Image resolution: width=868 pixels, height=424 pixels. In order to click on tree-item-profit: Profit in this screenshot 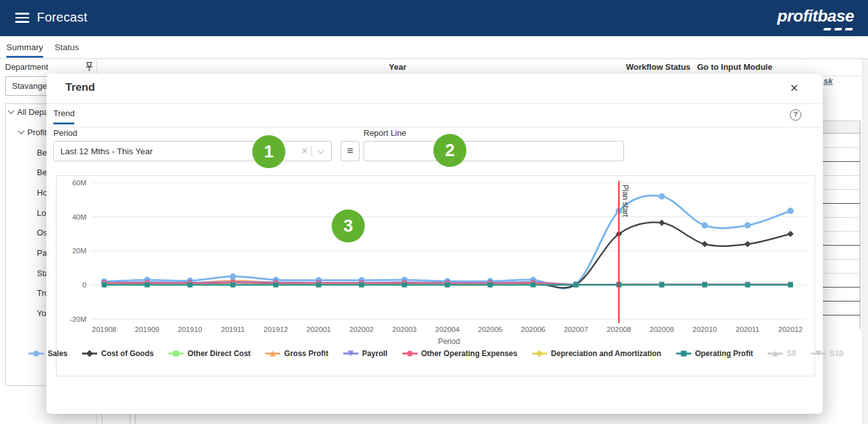, I will do `click(33, 132)`.